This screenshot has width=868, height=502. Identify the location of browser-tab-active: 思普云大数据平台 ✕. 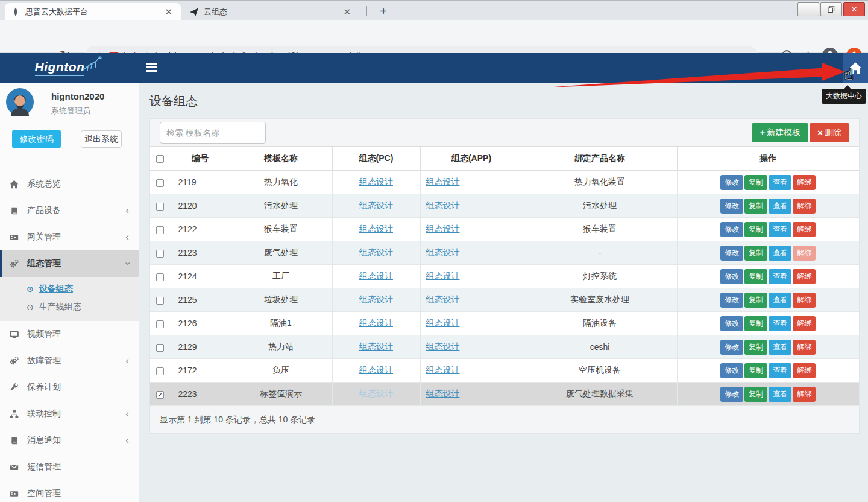
(93, 12).